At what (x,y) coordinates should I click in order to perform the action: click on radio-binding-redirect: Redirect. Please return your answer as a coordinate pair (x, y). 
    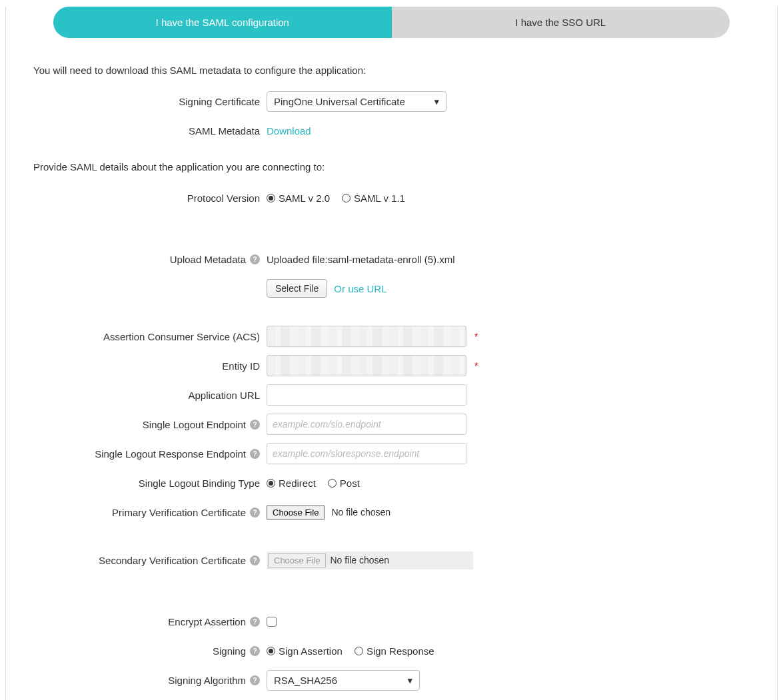
    Looking at the image, I should click on (291, 484).